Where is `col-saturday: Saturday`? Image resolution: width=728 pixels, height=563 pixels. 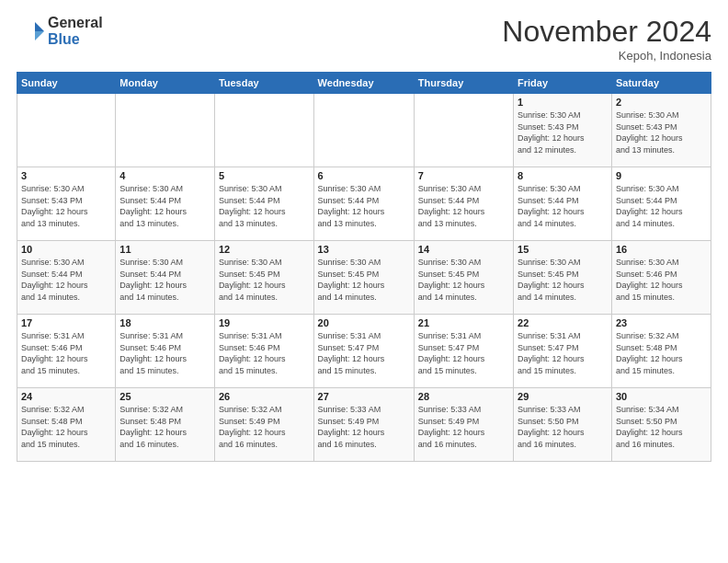
col-saturday: Saturday is located at coordinates (661, 83).